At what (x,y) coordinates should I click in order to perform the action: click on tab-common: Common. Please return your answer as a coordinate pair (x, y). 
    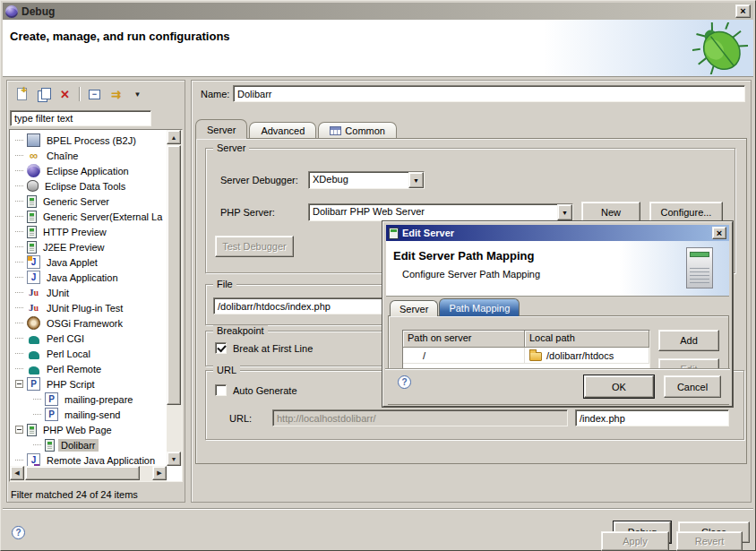
    Looking at the image, I should click on (357, 131).